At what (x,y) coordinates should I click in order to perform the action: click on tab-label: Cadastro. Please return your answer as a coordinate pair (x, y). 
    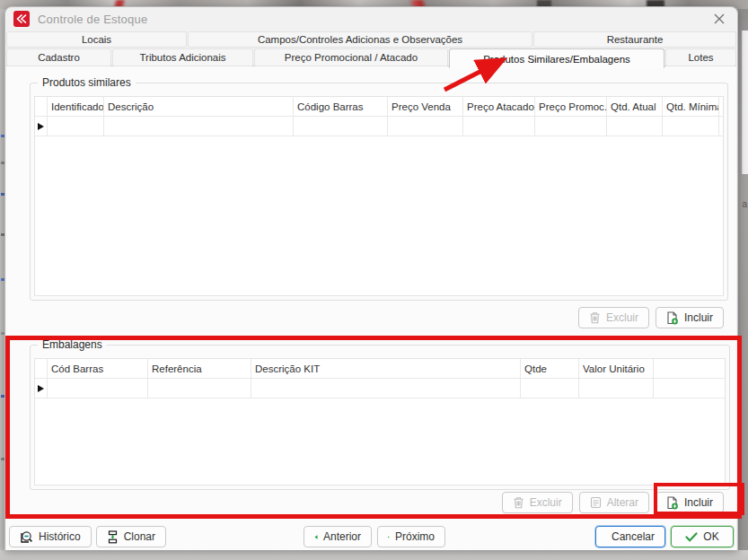
    Looking at the image, I should click on (59, 57).